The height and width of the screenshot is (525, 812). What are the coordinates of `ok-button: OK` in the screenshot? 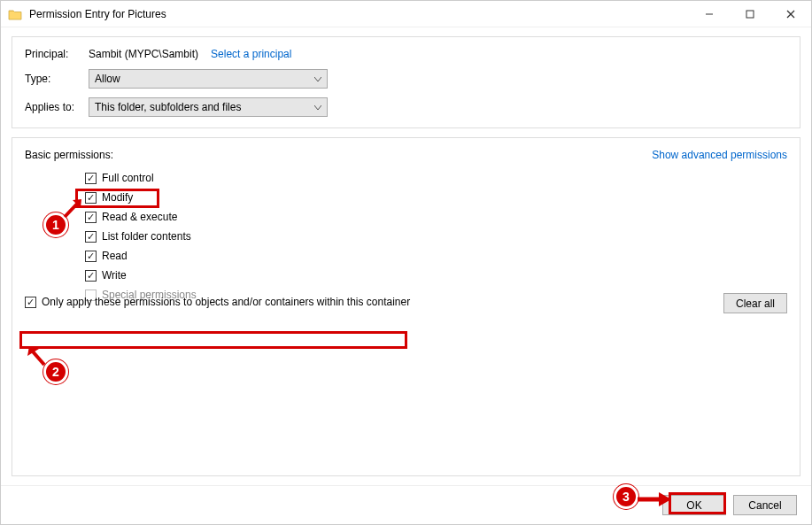 It's located at (694, 505).